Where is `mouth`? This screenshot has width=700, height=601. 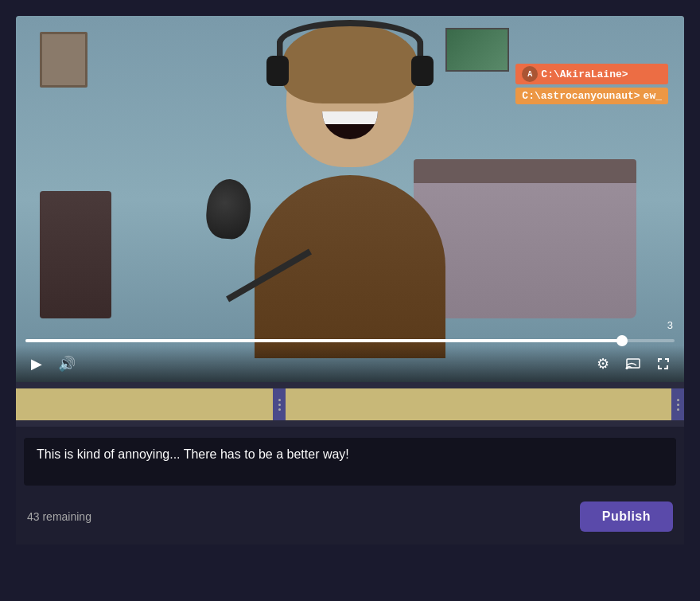 mouth is located at coordinates (350, 126).